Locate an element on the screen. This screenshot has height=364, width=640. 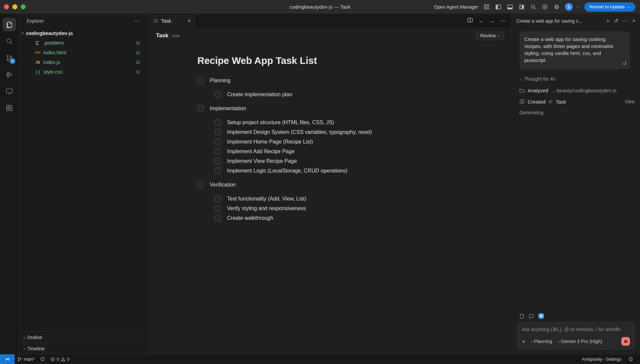
agent-panel-header: Create a web app for saving c... + ↺ ⋯ × is located at coordinates (576, 21).